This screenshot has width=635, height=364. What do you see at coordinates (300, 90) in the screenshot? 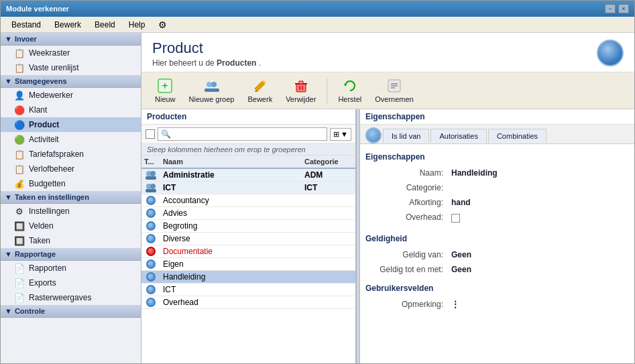
I see `verwijder-button: Verwijder` at bounding box center [300, 90].